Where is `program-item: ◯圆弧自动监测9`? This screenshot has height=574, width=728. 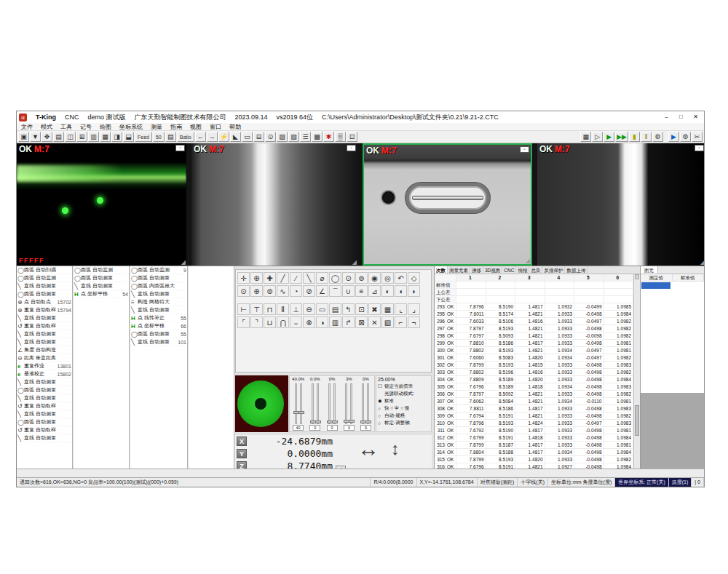
program-item: ◯圆弧自动监测9 is located at coordinates (159, 271).